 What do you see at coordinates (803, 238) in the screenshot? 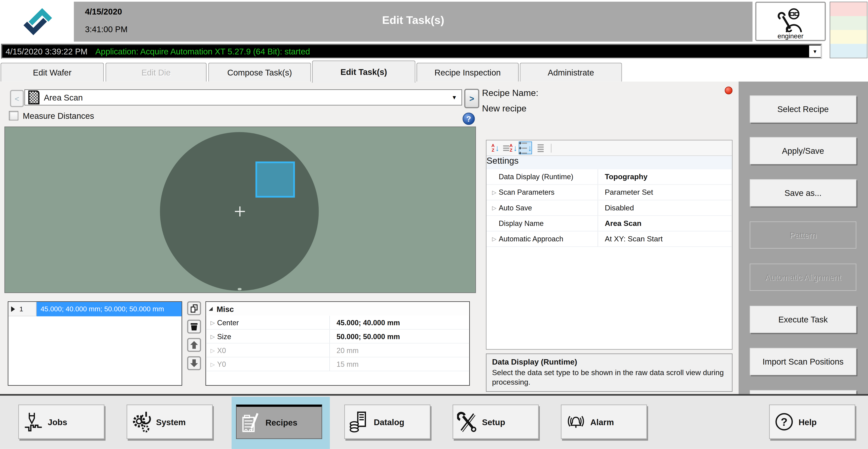
I see `recipe-action-panel: Select Recipe Apply/Save Save as... Patt…` at bounding box center [803, 238].